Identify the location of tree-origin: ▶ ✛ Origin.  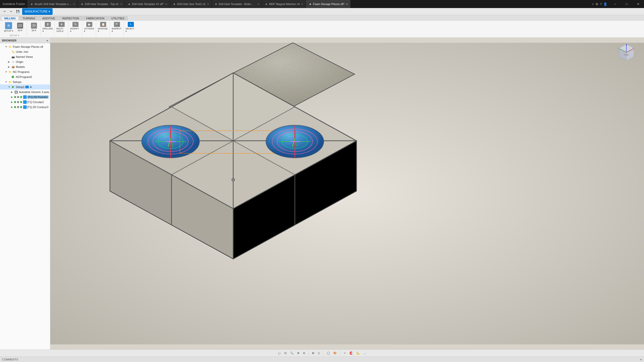
(25, 62).